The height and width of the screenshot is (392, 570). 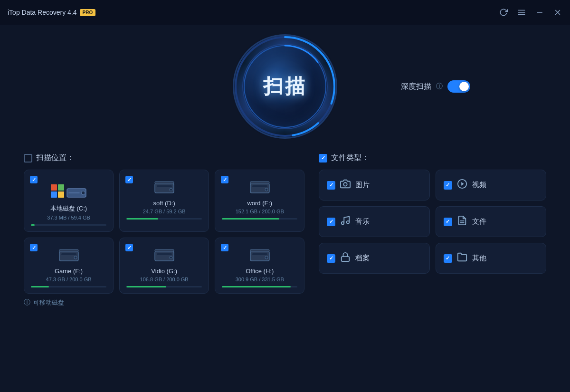 What do you see at coordinates (285, 12) in the screenshot?
I see `titlebar: iTop Data Recovery 4.4 PRO` at bounding box center [285, 12].